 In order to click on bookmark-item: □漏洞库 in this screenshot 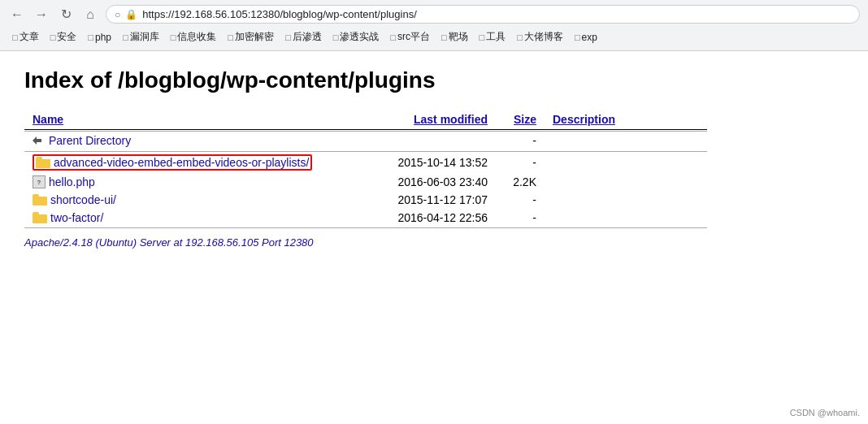, I will do `click(141, 37)`.